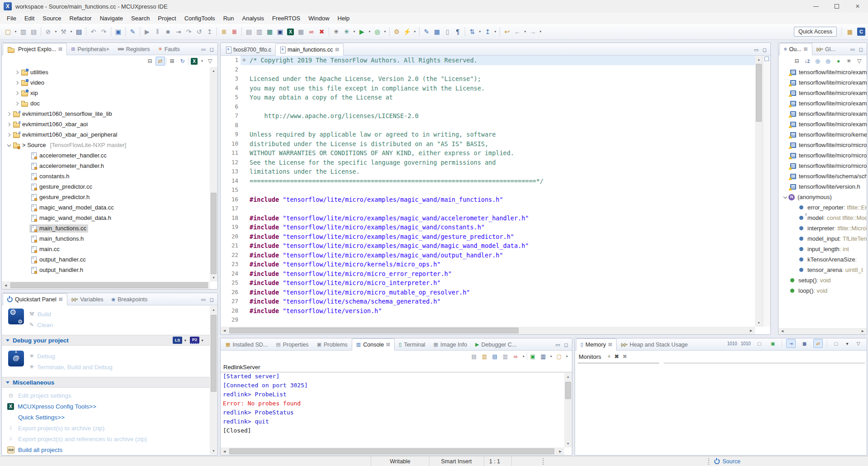 The image size is (868, 466). What do you see at coordinates (427, 32) in the screenshot?
I see `toolbar-icon: ✎` at bounding box center [427, 32].